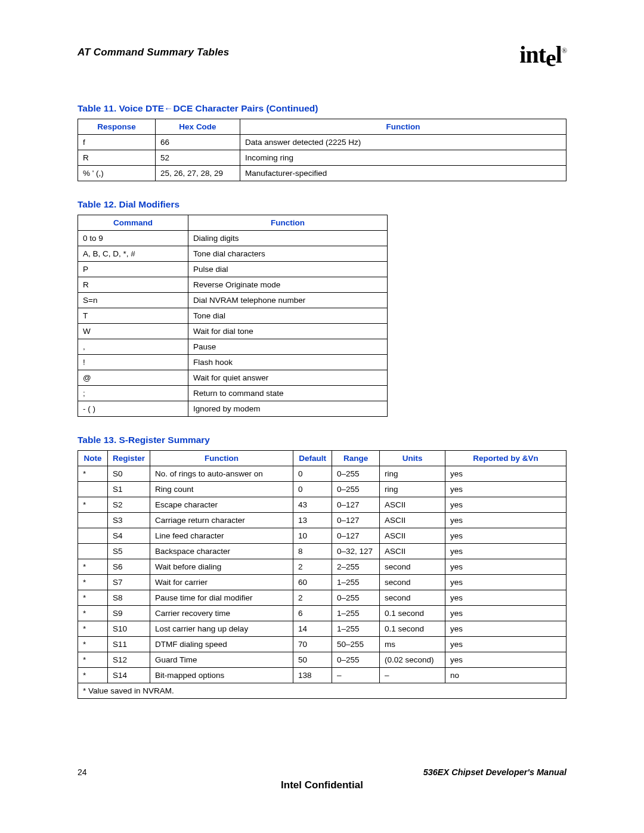 The image size is (644, 833). Describe the element at coordinates (413, 598) in the screenshot. I see `cell-units: second` at that location.